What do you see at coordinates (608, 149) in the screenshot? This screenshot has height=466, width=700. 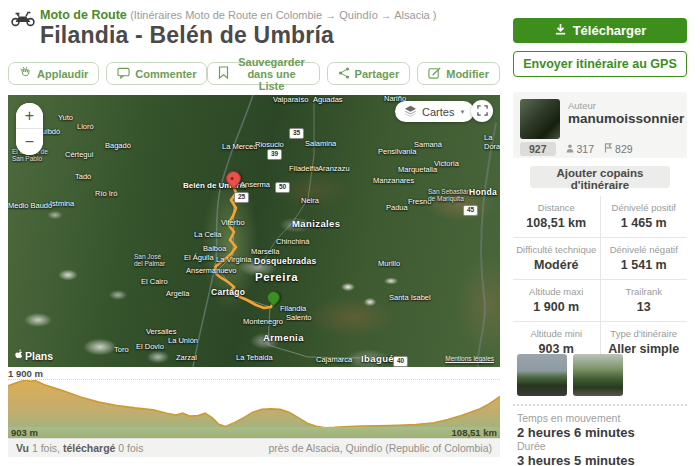 I see `flag-icon` at bounding box center [608, 149].